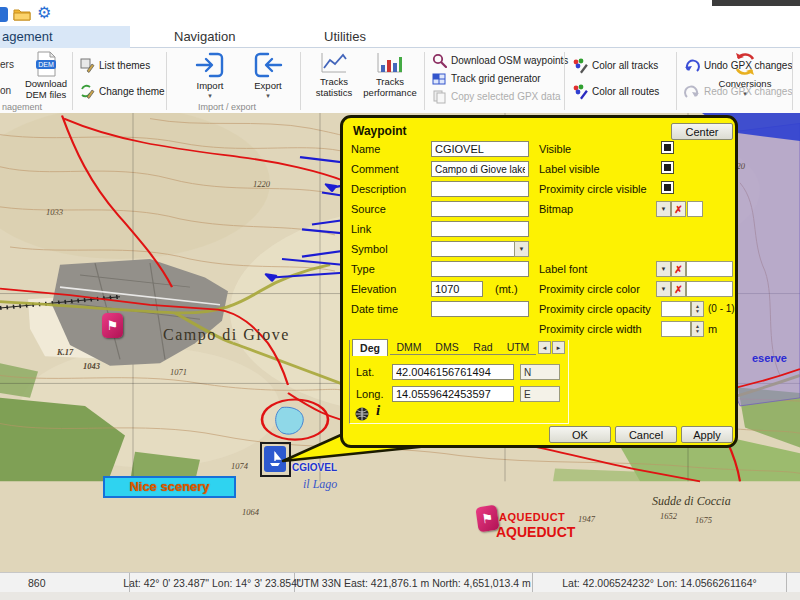  Describe the element at coordinates (668, 148) in the screenshot. I see `visible-checkbox` at that location.